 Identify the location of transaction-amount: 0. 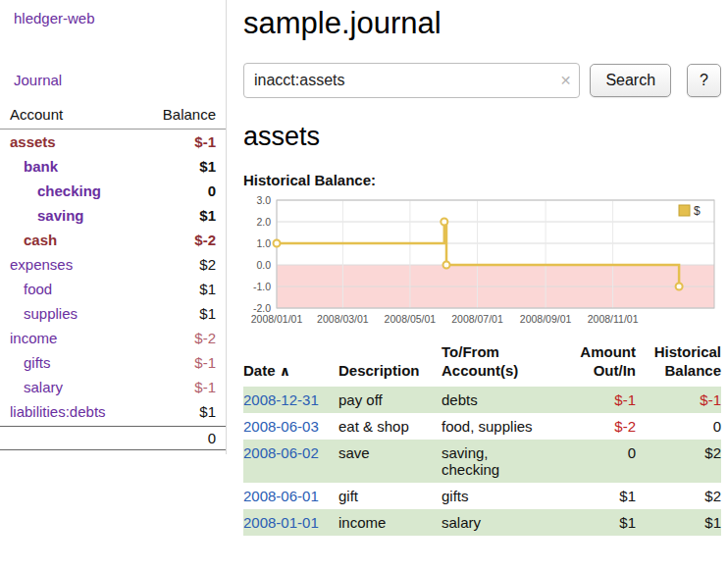
(594, 461).